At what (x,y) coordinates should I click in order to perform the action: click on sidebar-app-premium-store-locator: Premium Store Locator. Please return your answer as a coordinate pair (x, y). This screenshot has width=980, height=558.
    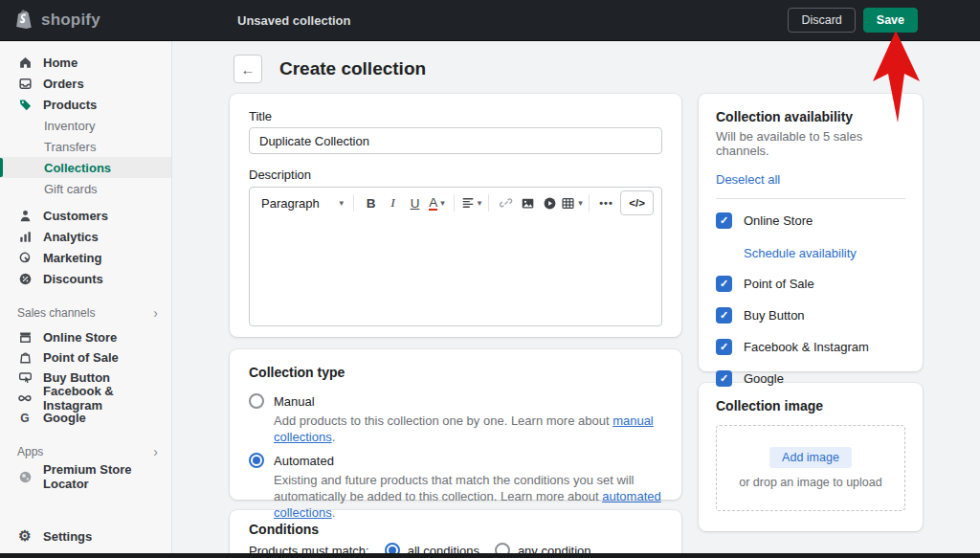
    Looking at the image, I should click on (86, 477).